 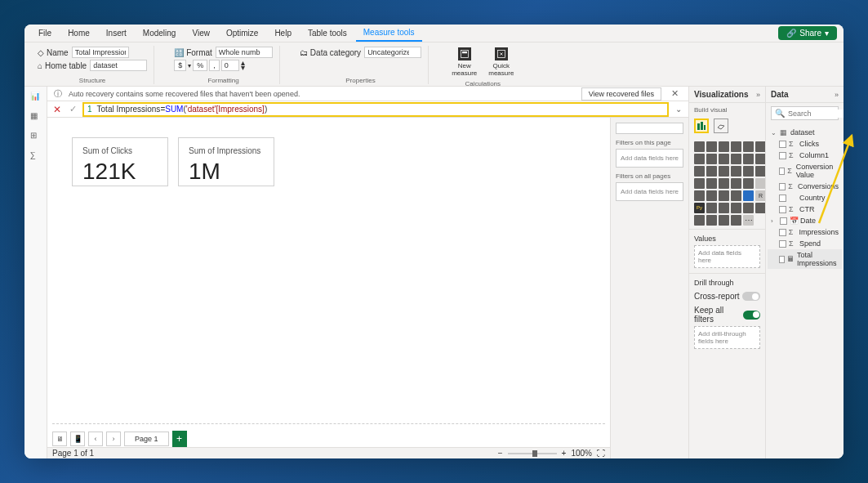 I want to click on tab-insert: Insert, so click(x=116, y=33).